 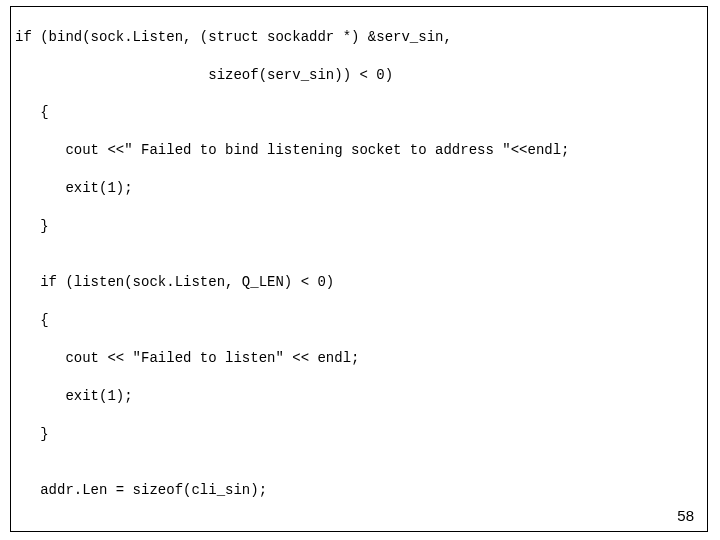 What do you see at coordinates (359, 358) in the screenshot?
I see `code-line: cout << "Failed to listen" << endl;` at bounding box center [359, 358].